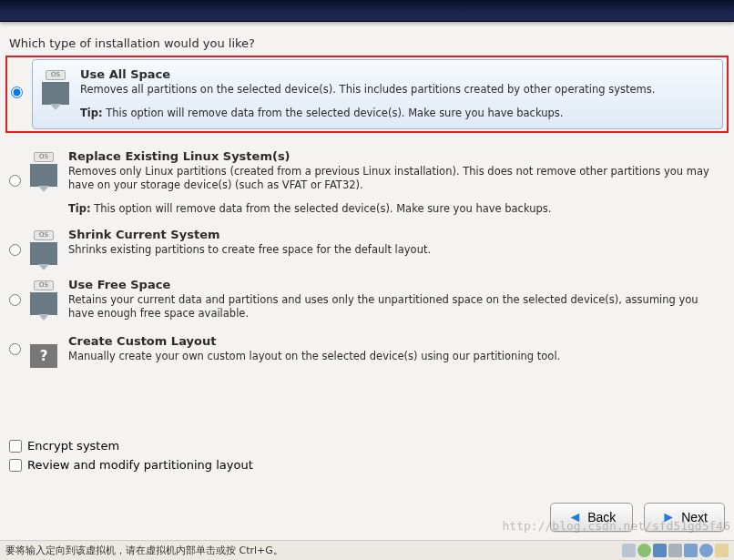  What do you see at coordinates (140, 464) in the screenshot?
I see `checkbox-label: Review and modify partitioning layout` at bounding box center [140, 464].